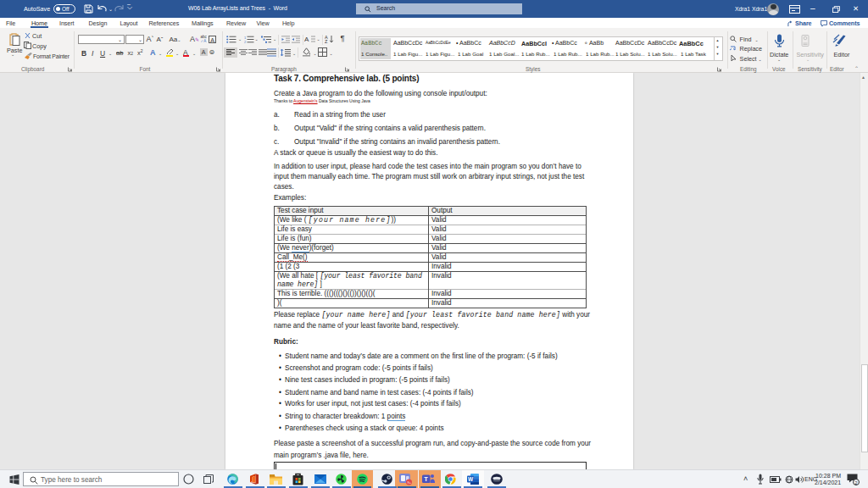  What do you see at coordinates (246, 42) in the screenshot?
I see `svg-text: 2` at bounding box center [246, 42].